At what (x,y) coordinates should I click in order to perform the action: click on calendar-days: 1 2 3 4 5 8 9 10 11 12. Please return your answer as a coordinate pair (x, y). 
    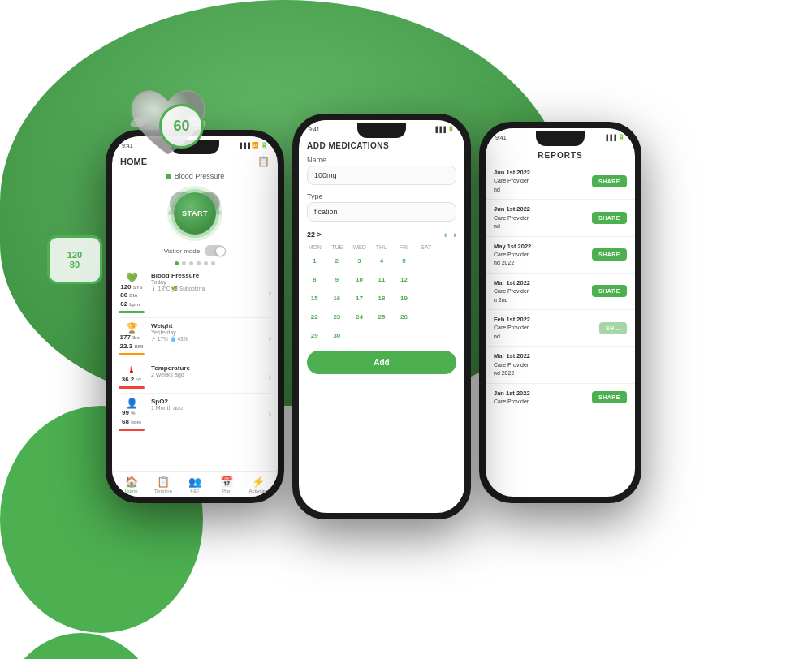
    Looking at the image, I should click on (382, 298).